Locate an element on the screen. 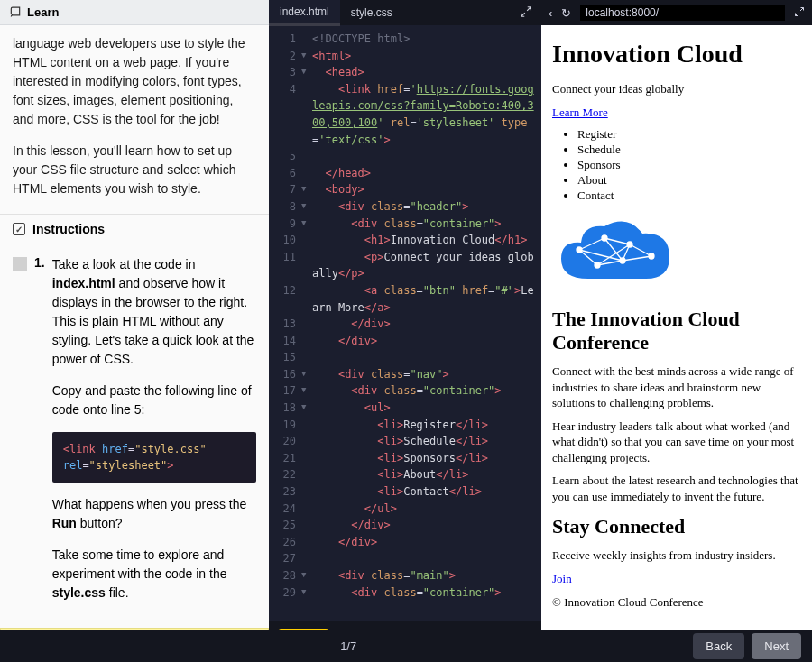 This screenshot has width=812, height=662. list-item: About is located at coordinates (689, 180).